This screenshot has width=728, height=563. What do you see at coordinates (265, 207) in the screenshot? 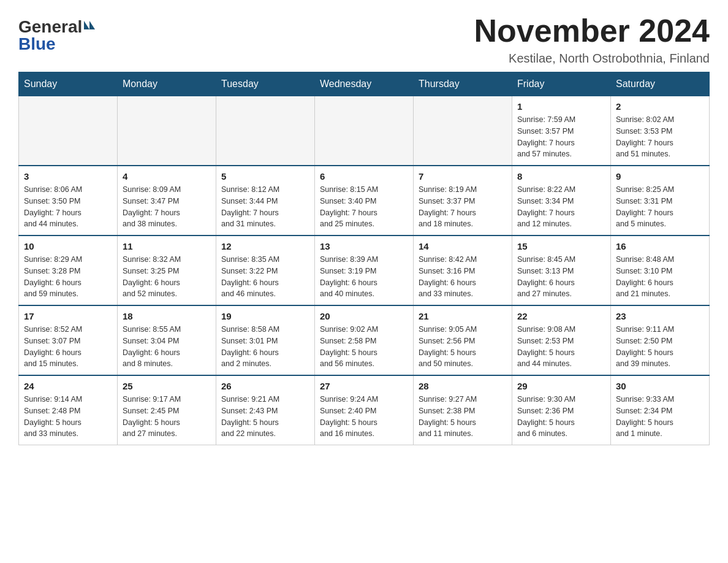
I see `day-info: Sunrise: 8:12 AMSunset: 3:44 PMDaylight:…` at bounding box center [265, 207].